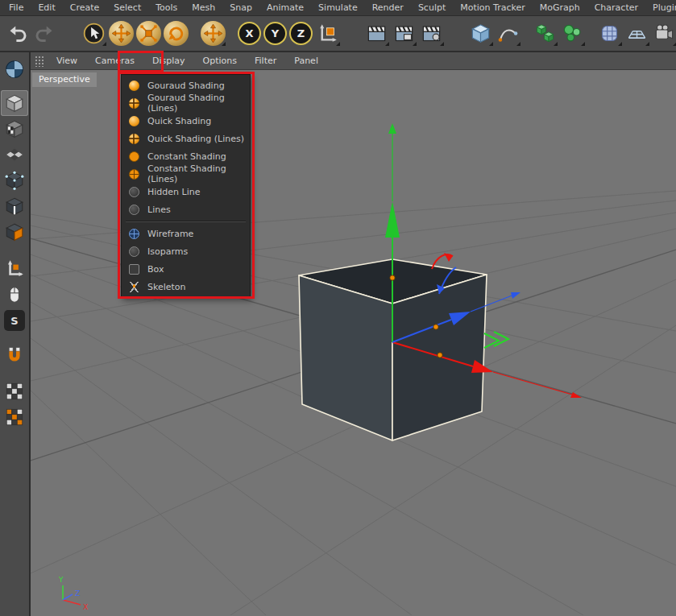 This screenshot has width=676, height=616. What do you see at coordinates (45, 34) in the screenshot?
I see `redo-icon` at bounding box center [45, 34].